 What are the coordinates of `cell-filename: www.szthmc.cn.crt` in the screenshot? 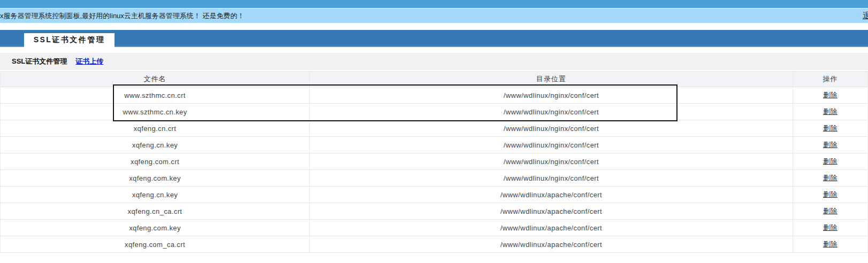 It's located at (155, 95).